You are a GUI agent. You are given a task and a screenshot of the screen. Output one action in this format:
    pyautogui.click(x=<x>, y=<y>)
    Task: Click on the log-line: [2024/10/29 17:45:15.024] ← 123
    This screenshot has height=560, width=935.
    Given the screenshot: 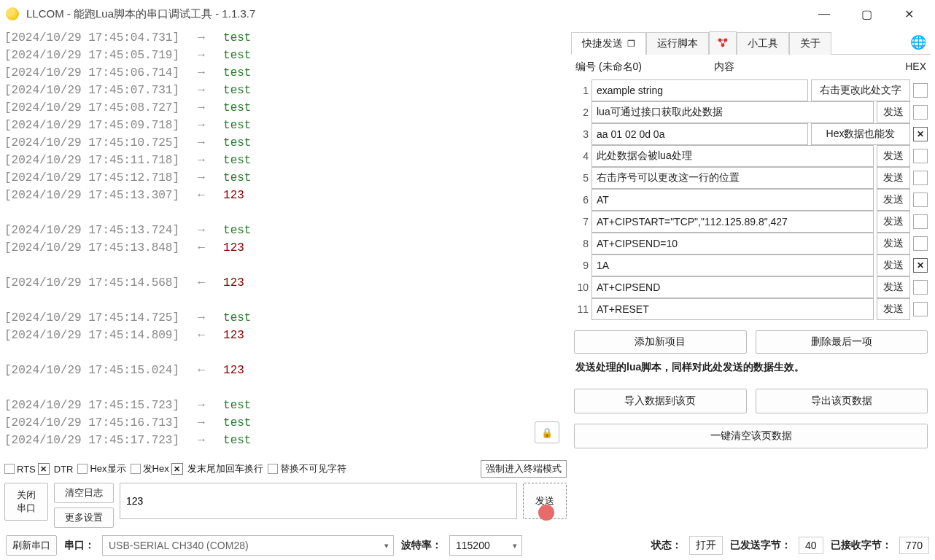 What is the action you would take?
    pyautogui.click(x=286, y=370)
    